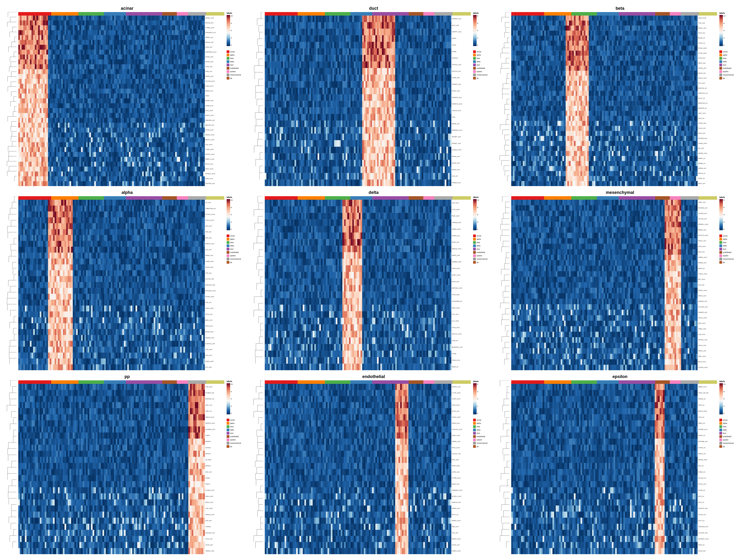 The height and width of the screenshot is (560, 747). What do you see at coordinates (707, 138) in the screenshot?
I see `gene-label: EPLPAM_chr4` at bounding box center [707, 138].